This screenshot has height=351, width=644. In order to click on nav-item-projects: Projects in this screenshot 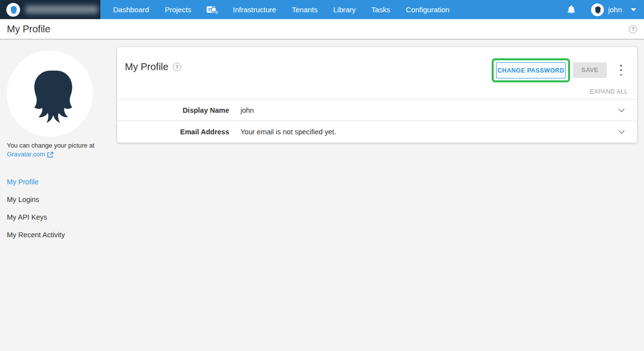, I will do `click(178, 10)`.